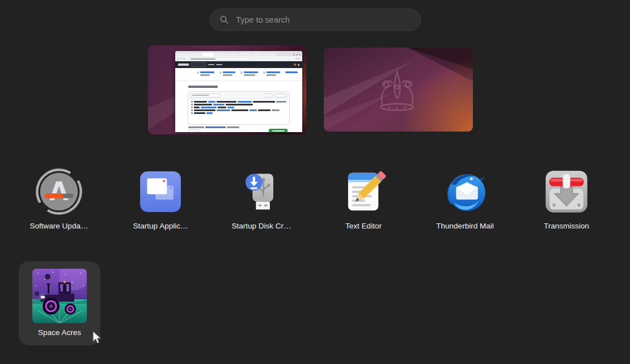 This screenshot has width=630, height=364. Describe the element at coordinates (397, 91) in the screenshot. I see `ubuntu-crown-emblem` at that location.